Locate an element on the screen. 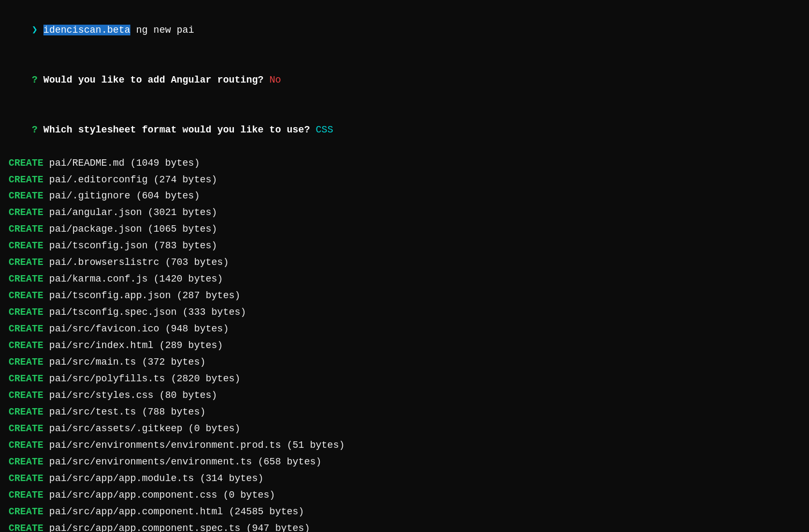 This screenshot has height=532, width=809. command-rest: ng new pai is located at coordinates (162, 30).